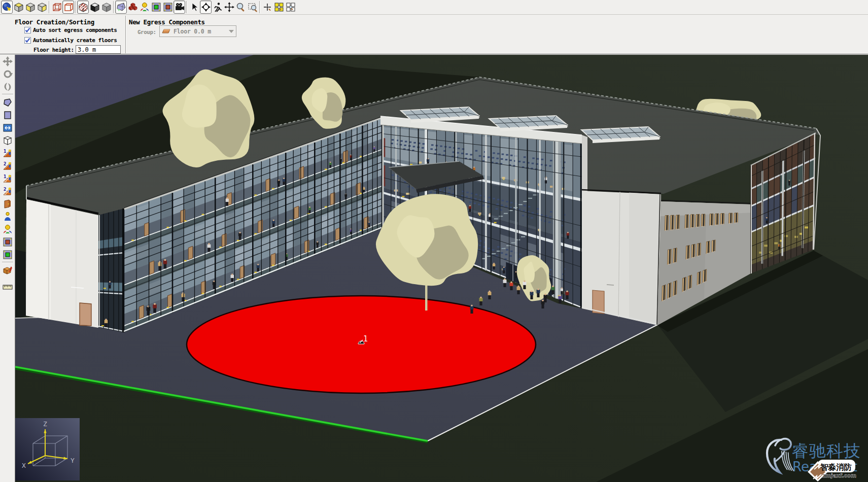  I want to click on zoom-box-tool-button, so click(253, 7).